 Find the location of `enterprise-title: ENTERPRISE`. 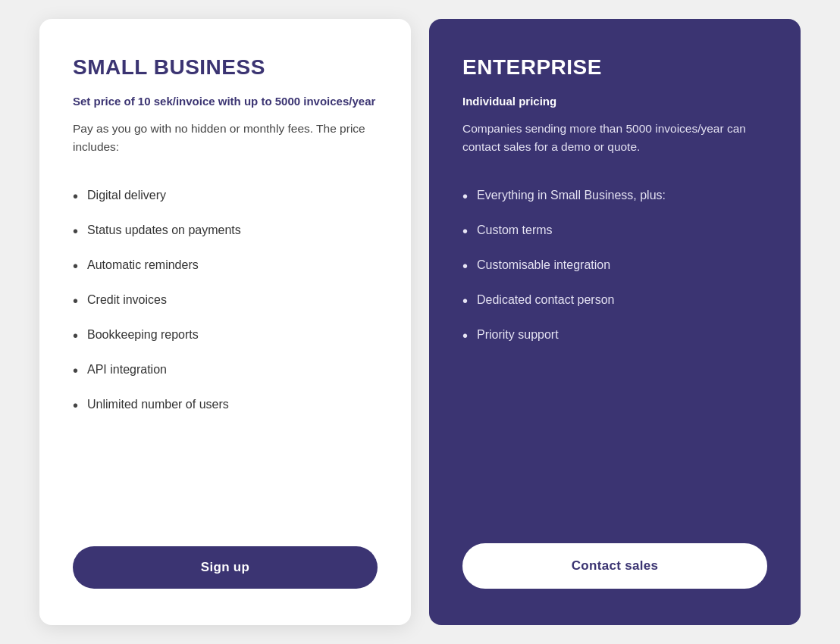

enterprise-title: ENTERPRISE is located at coordinates (615, 67).